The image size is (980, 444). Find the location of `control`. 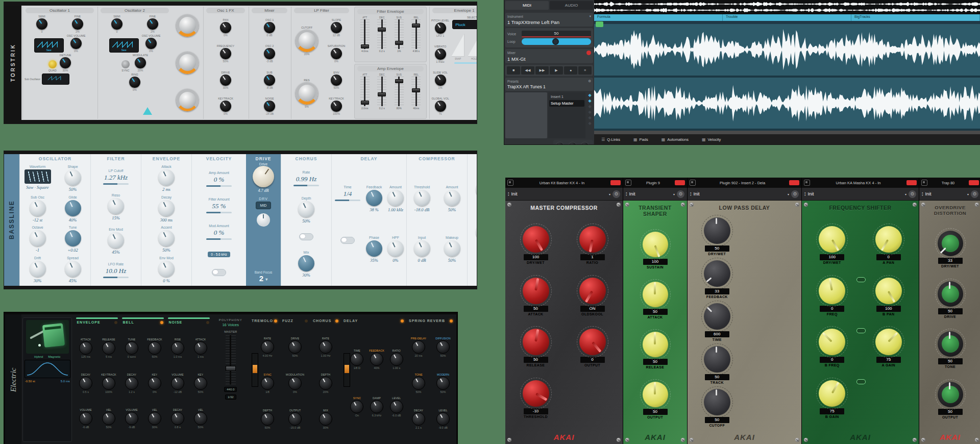

control is located at coordinates (219, 273).